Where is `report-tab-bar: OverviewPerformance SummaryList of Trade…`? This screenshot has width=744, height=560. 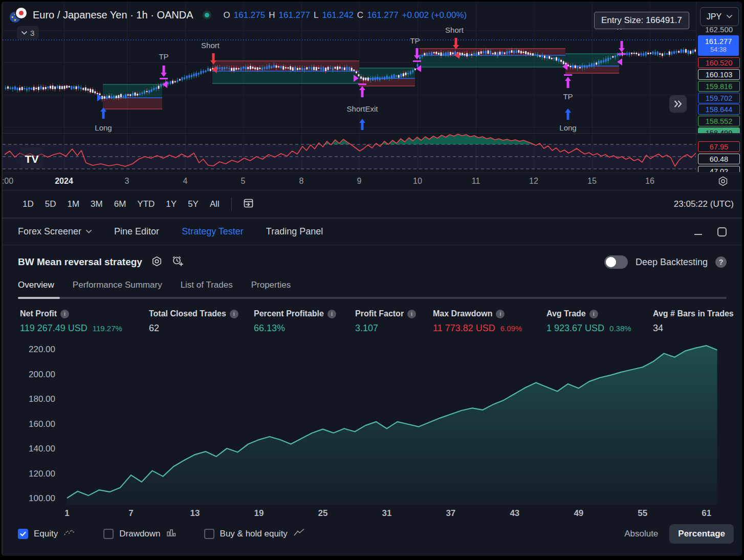 report-tab-bar: OverviewPerformance SummaryList of Trade… is located at coordinates (373, 286).